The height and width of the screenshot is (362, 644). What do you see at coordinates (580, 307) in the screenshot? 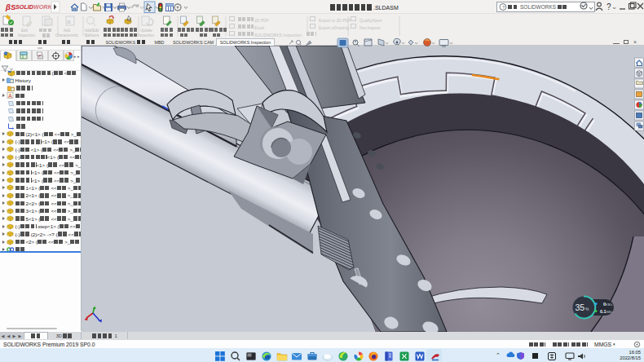
I see `svg-text: 35` at bounding box center [580, 307].